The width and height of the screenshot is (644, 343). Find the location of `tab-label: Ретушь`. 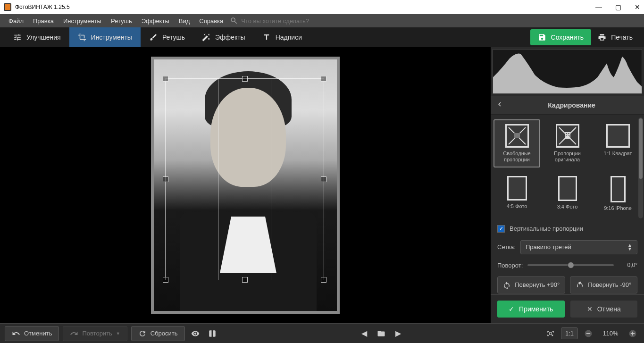

tab-label: Ретушь is located at coordinates (174, 37).